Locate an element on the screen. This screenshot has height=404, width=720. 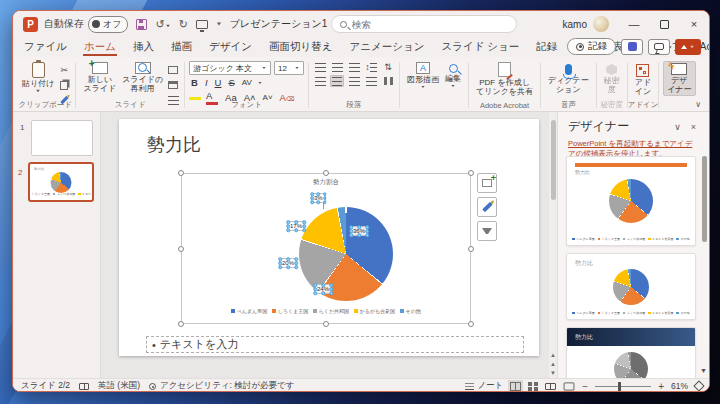
slide-sorter-view-button is located at coordinates (533, 386).